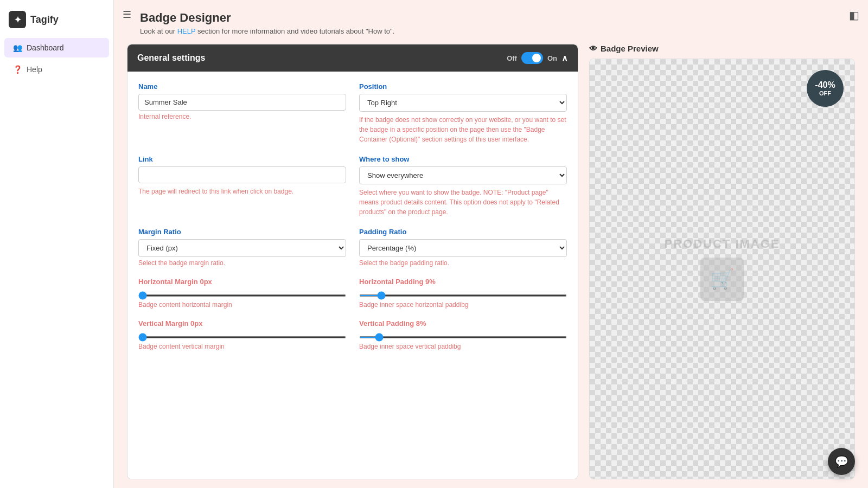 The height and width of the screenshot is (488, 868). Describe the element at coordinates (463, 130) in the screenshot. I see `position-description: If the badge does not show correctly on …` at that location.